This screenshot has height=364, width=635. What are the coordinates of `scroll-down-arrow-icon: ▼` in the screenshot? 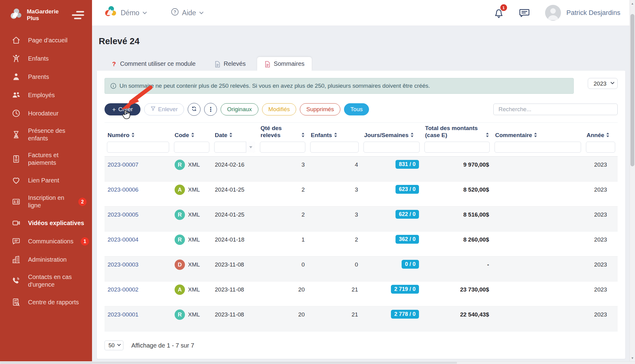 It's located at (633, 358).